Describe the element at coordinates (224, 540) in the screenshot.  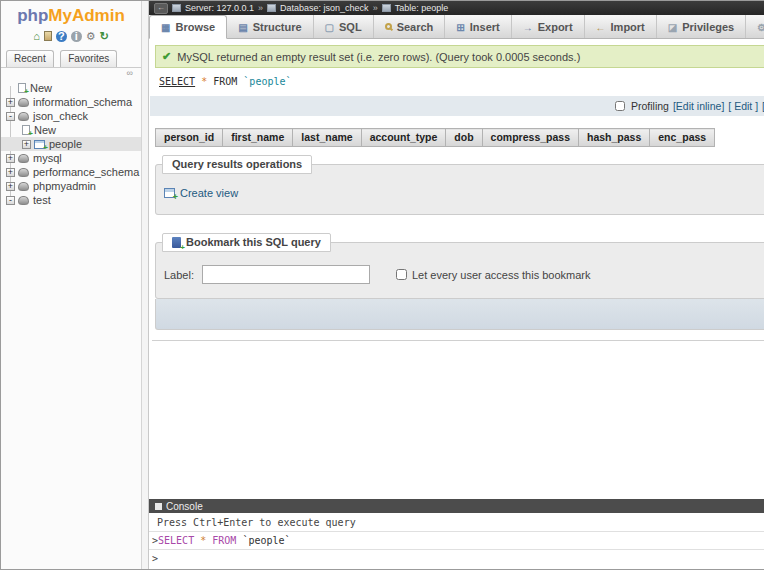
I see `console-sql-from: FROM` at that location.